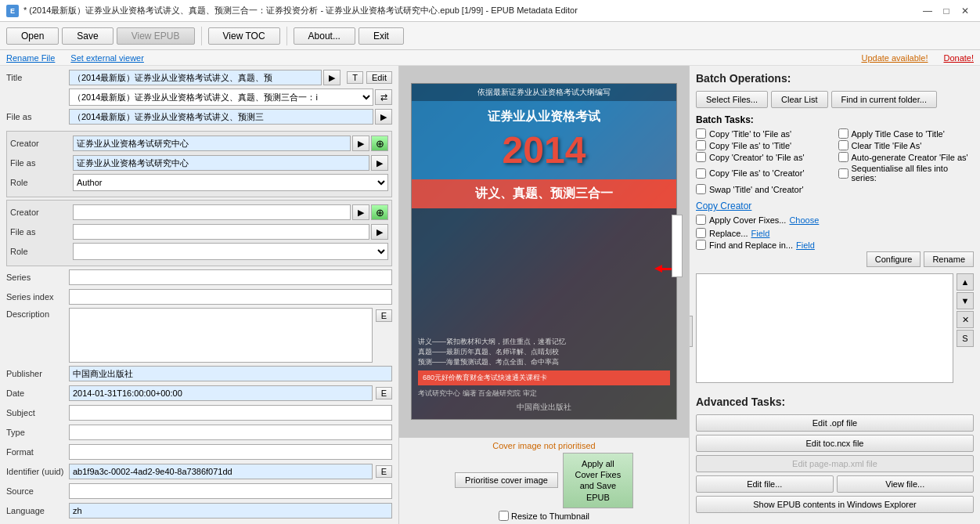 The image size is (980, 524). Describe the element at coordinates (598, 481) in the screenshot. I see `apply-all-cover-button: Apply all Cover Fixes and Save EPUB` at that location.